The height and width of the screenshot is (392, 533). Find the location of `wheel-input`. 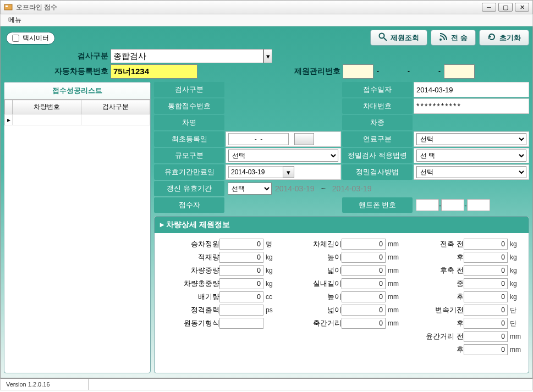

wheel-input is located at coordinates (364, 323).